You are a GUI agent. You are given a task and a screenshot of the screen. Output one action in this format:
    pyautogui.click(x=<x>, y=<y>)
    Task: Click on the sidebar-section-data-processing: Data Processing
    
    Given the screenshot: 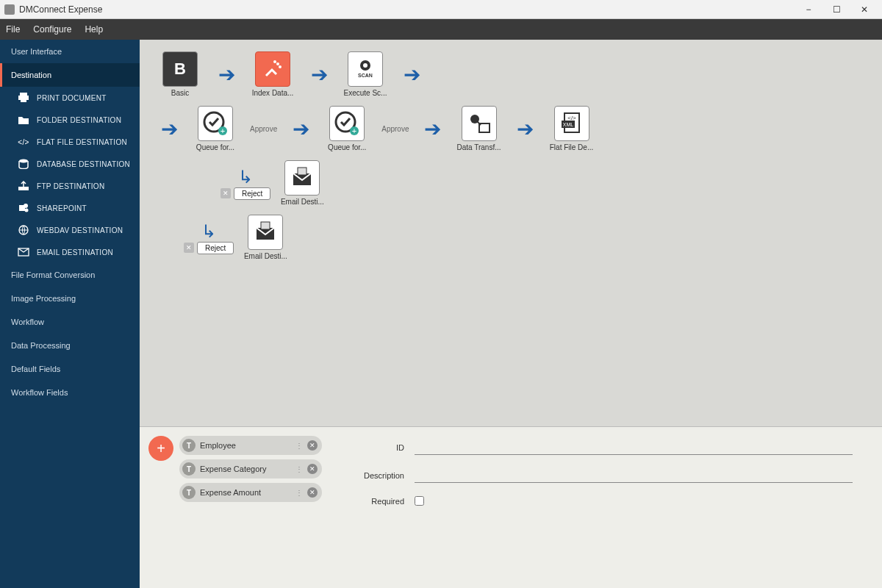 What is the action you would take?
    pyautogui.click(x=70, y=345)
    